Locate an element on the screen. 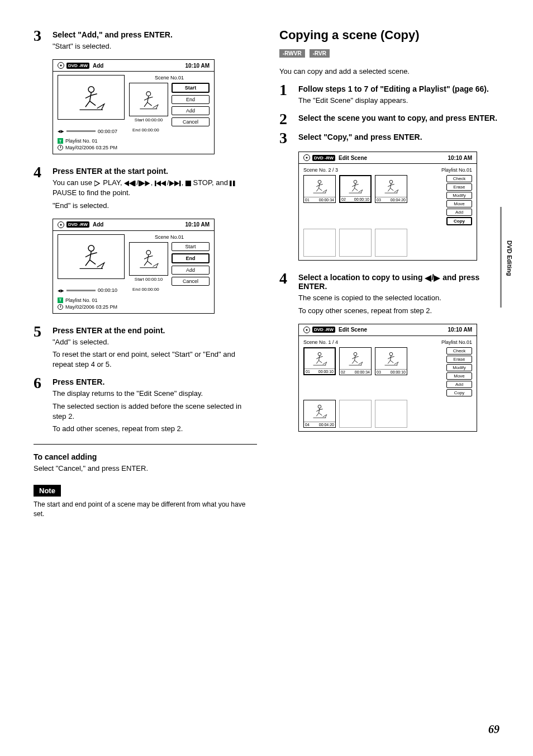  step-text: The display returns to the "Edit Scene" … is located at coordinates (155, 394).